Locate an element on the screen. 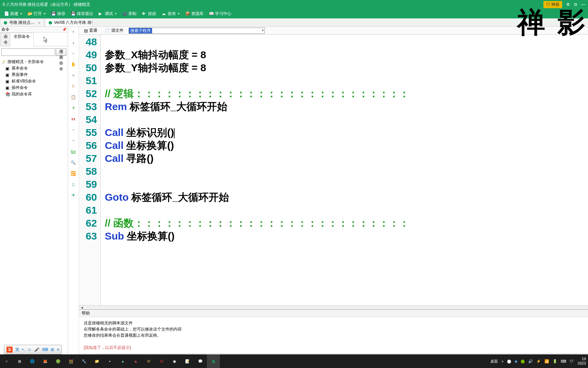  pin-icon: 📌 is located at coordinates (64, 29).